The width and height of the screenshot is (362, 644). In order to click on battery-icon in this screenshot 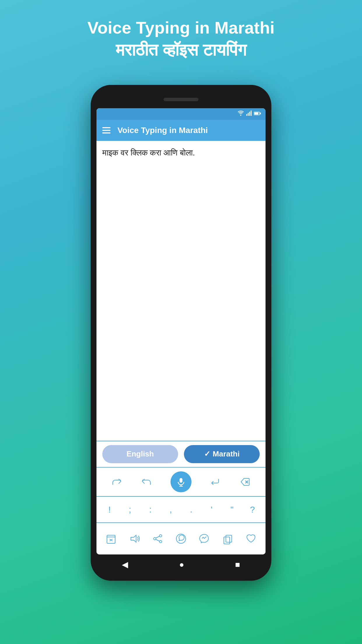, I will do `click(257, 114)`.